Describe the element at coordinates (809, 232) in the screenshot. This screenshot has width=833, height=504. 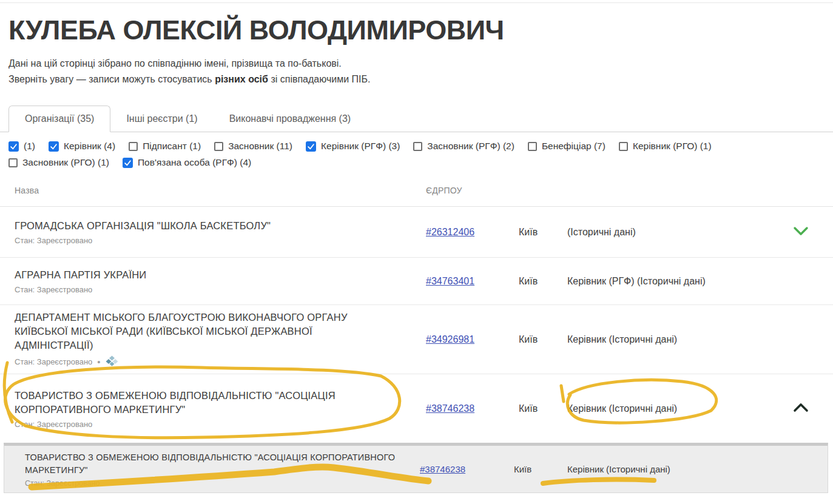
I see `chevron-down-icon` at that location.